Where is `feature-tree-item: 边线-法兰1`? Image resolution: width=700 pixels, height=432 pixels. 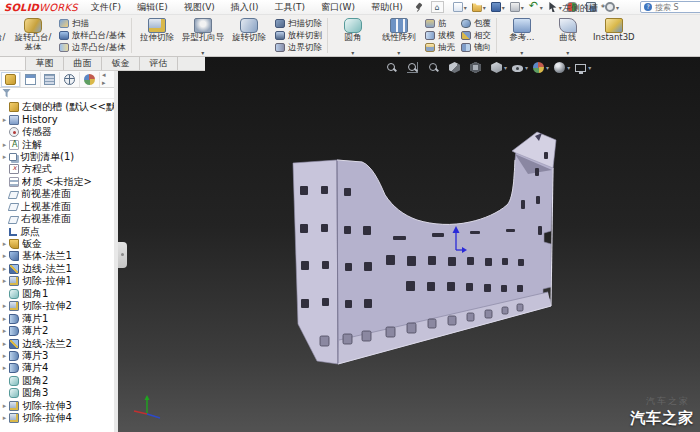
feature-tree-item: 边线-法兰1 is located at coordinates (57, 269).